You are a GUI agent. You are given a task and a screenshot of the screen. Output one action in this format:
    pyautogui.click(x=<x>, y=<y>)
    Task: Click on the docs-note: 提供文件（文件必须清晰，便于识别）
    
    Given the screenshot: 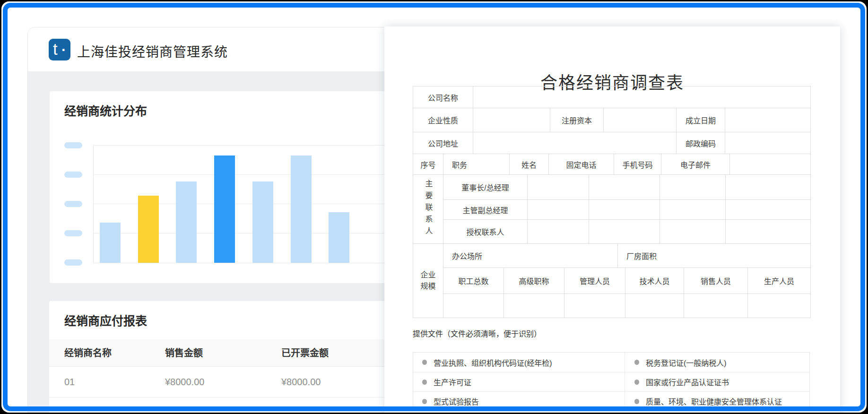 What is the action you would take?
    pyautogui.click(x=477, y=333)
    